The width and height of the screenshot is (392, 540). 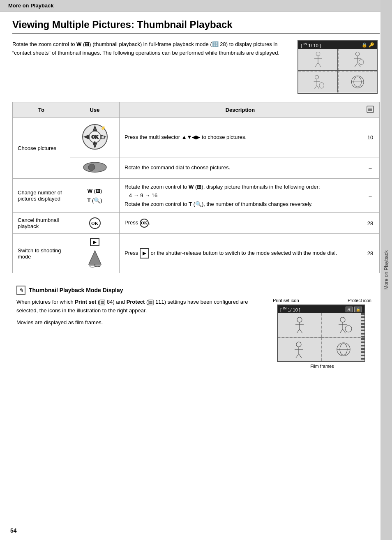 I want to click on note-text: When pictures for which Print set ( 84) …, so click(x=138, y=333).